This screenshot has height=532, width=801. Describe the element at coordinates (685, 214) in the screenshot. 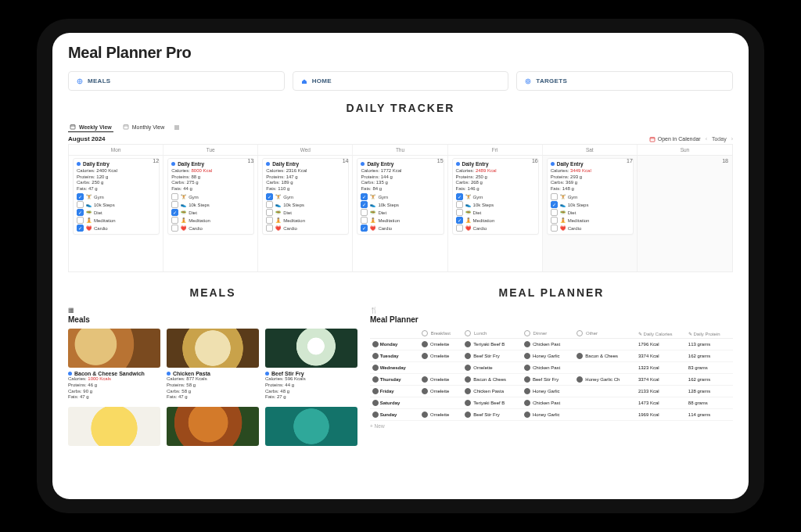

I see `calendar-cell: 18` at that location.